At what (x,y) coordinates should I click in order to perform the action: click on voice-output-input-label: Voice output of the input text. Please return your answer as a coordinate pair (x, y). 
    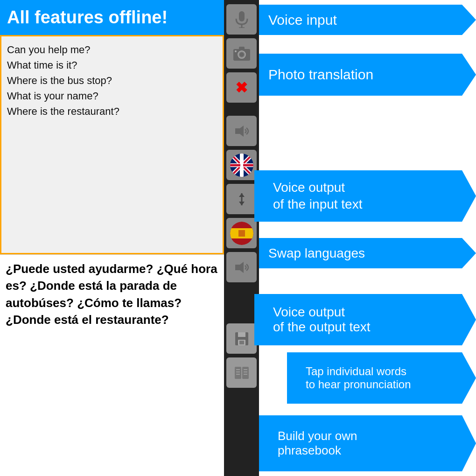
    Looking at the image, I should click on (365, 196).